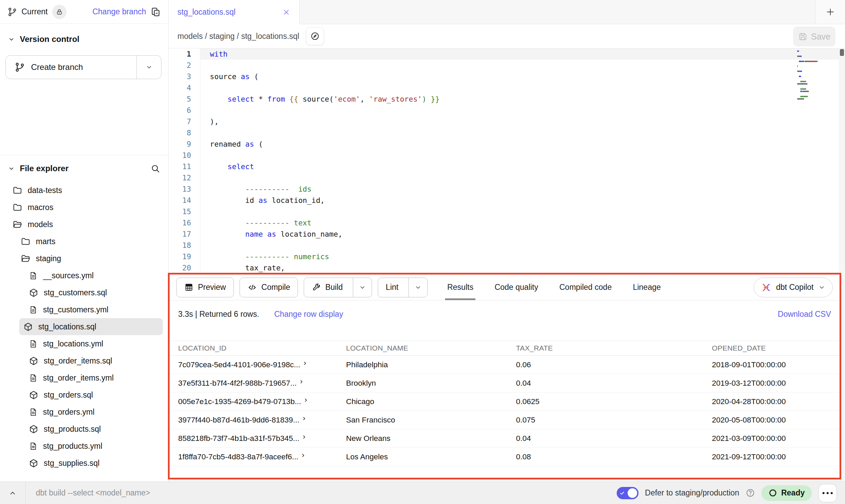 The image size is (845, 504). I want to click on code-line-19: 19 ---------- numerics, so click(507, 256).